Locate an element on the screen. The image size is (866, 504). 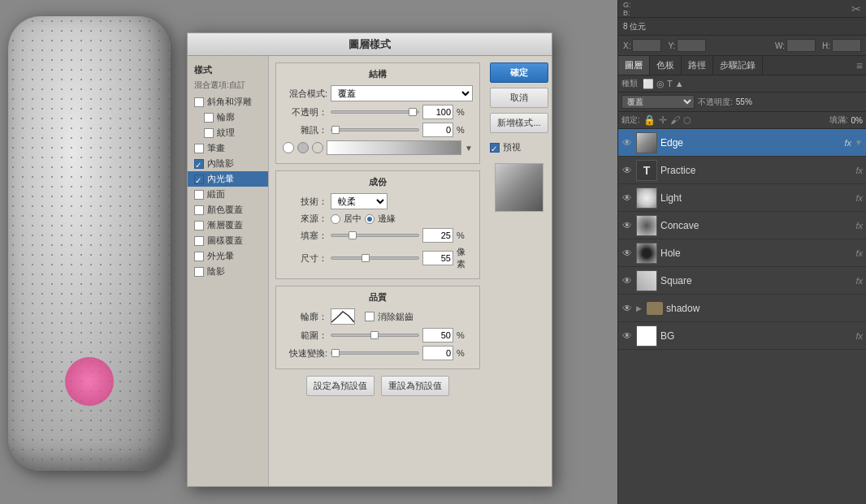
panel-menu-icon: ≡ is located at coordinates (860, 66).